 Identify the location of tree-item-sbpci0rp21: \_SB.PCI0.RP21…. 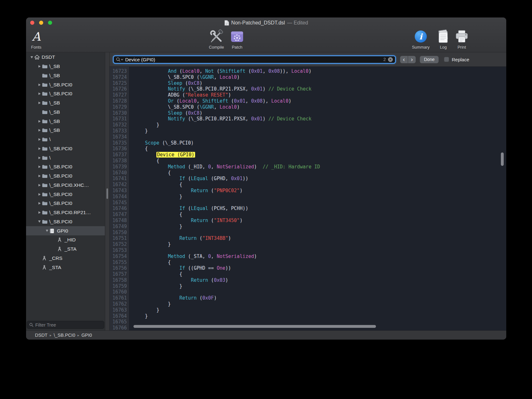
(65, 213).